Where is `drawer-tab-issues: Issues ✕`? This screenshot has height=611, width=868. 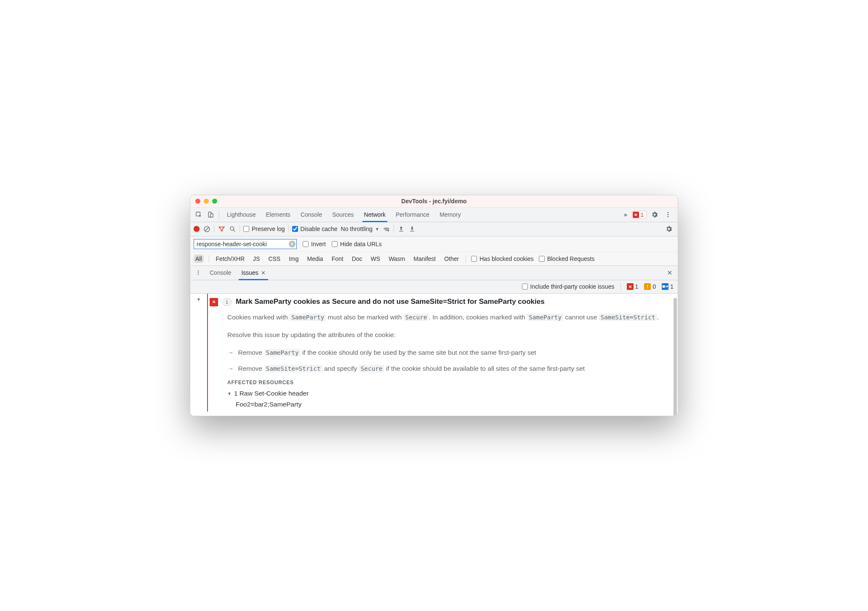
drawer-tab-issues: Issues ✕ is located at coordinates (253, 273).